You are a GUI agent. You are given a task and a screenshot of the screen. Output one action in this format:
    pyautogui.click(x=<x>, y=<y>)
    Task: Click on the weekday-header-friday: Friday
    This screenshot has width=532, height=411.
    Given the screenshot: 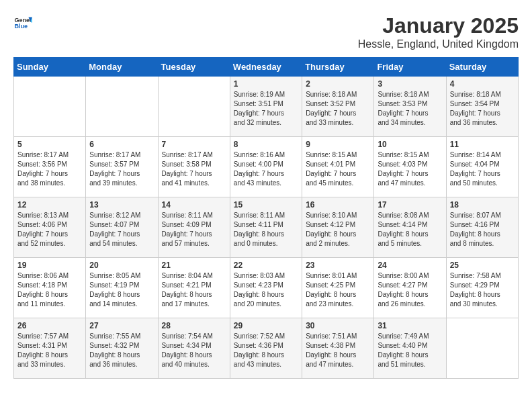 What is the action you would take?
    pyautogui.click(x=410, y=67)
    